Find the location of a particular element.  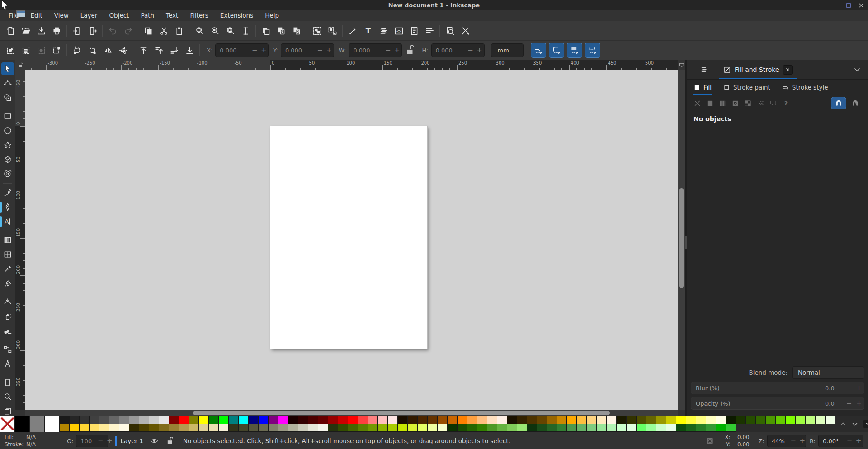

dock-splitter is located at coordinates (686, 238).